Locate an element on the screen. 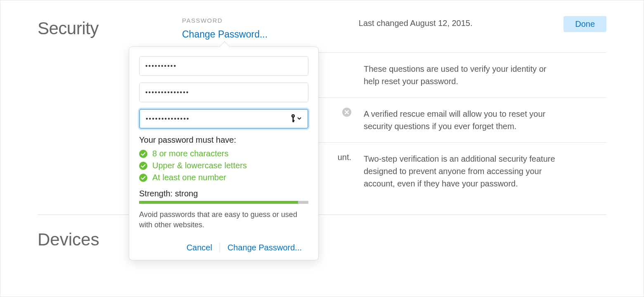 This screenshot has height=297, width=644. requirement-item: 8 or more characters is located at coordinates (224, 153).